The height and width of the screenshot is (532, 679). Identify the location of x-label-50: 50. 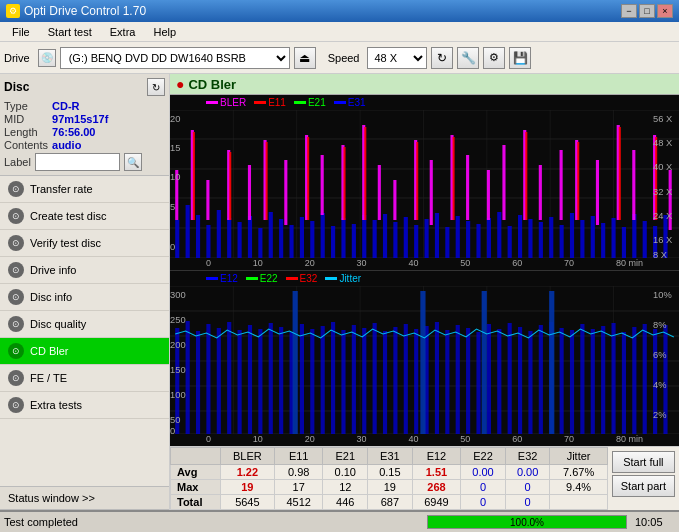
(465, 263).